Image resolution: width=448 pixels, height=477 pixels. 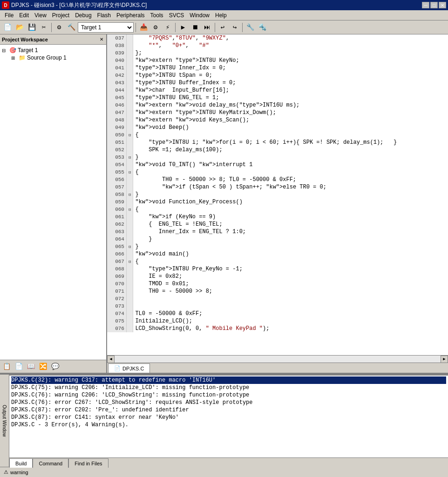 What do you see at coordinates (291, 217) in the screenshot?
I see `code-content: "kw">if (KeyNo == 9)` at bounding box center [291, 217].